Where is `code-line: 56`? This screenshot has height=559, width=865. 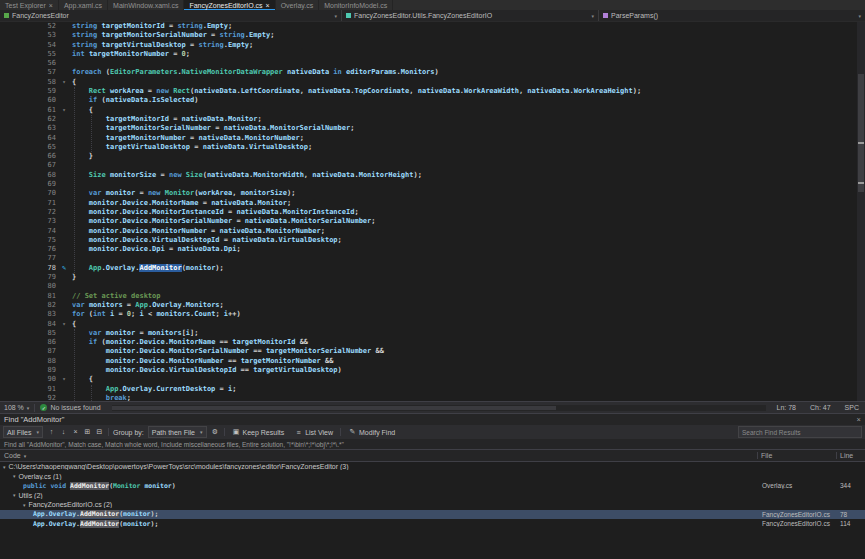 code-line: 56 is located at coordinates (432, 64).